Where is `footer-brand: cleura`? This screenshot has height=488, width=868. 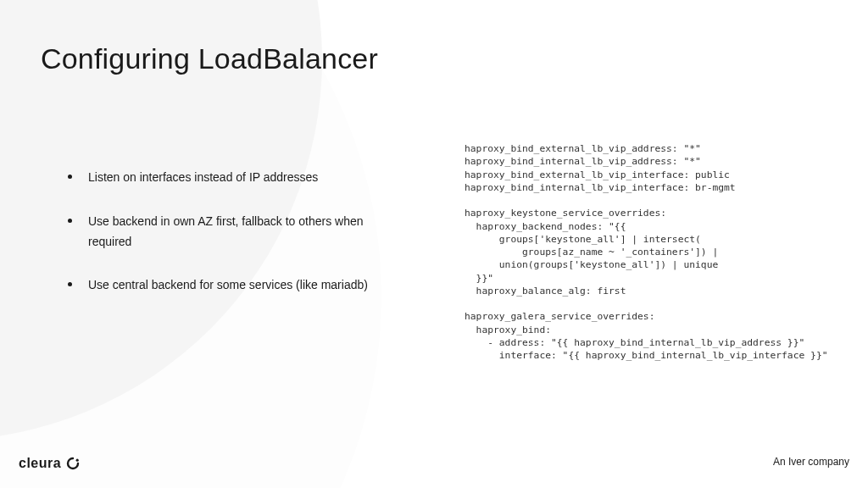
footer-brand: cleura is located at coordinates (49, 463).